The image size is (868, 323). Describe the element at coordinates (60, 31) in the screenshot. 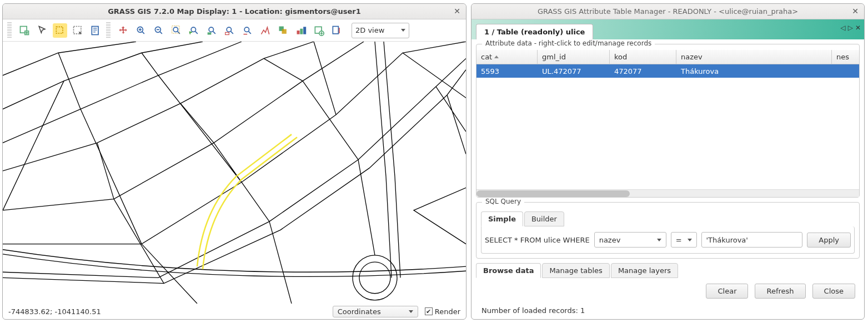

I see `select-icon` at that location.